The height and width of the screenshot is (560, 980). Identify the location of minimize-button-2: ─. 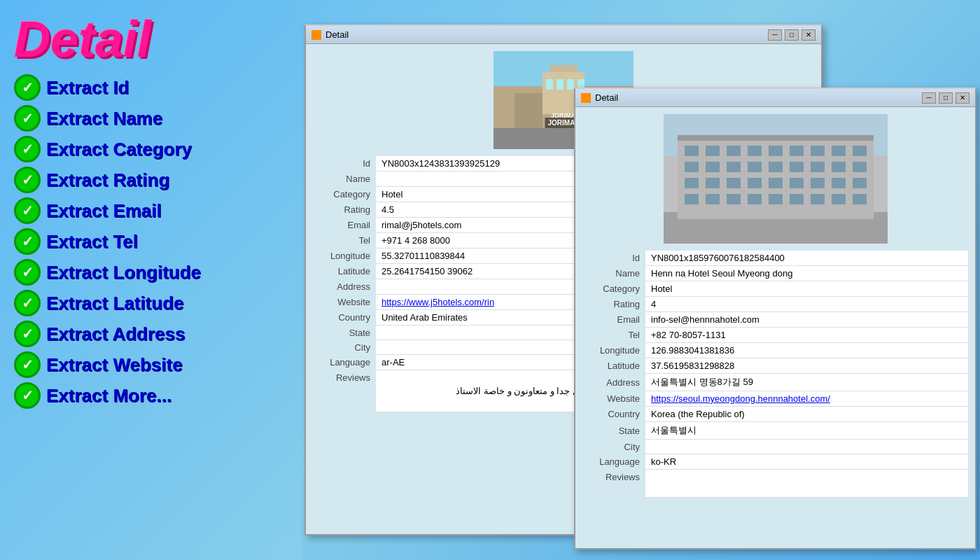
(929, 98).